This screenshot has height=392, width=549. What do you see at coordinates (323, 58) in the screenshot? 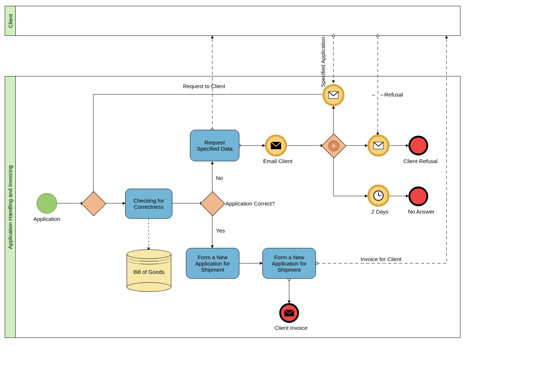
I see `msg-spec-app-label: Specified Application` at bounding box center [323, 58].